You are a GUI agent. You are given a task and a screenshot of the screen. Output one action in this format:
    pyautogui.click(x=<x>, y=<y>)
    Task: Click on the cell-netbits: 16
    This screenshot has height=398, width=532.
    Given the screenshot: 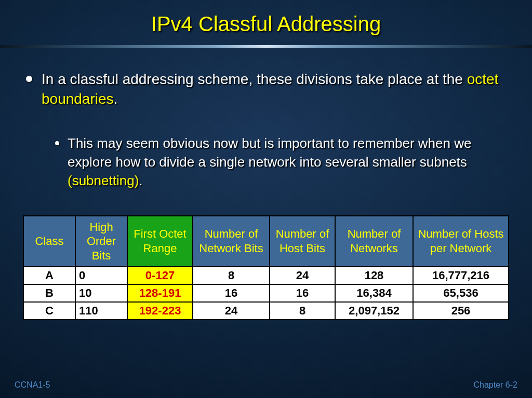 What is the action you would take?
    pyautogui.click(x=231, y=293)
    